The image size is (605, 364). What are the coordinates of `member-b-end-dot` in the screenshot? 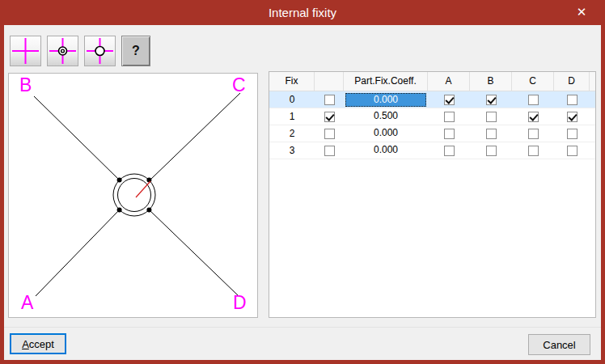 It's located at (120, 180).